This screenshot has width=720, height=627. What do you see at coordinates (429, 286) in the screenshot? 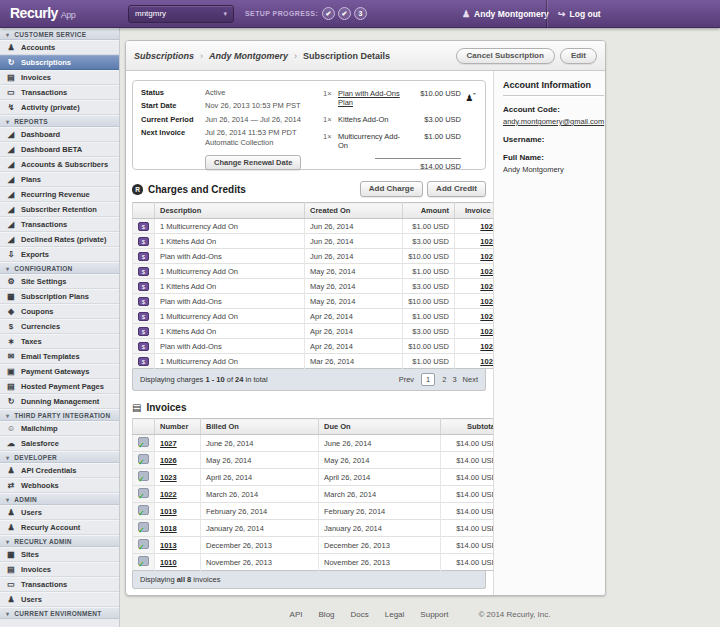
I see `charge-amount: $3.00 USD` at bounding box center [429, 286].